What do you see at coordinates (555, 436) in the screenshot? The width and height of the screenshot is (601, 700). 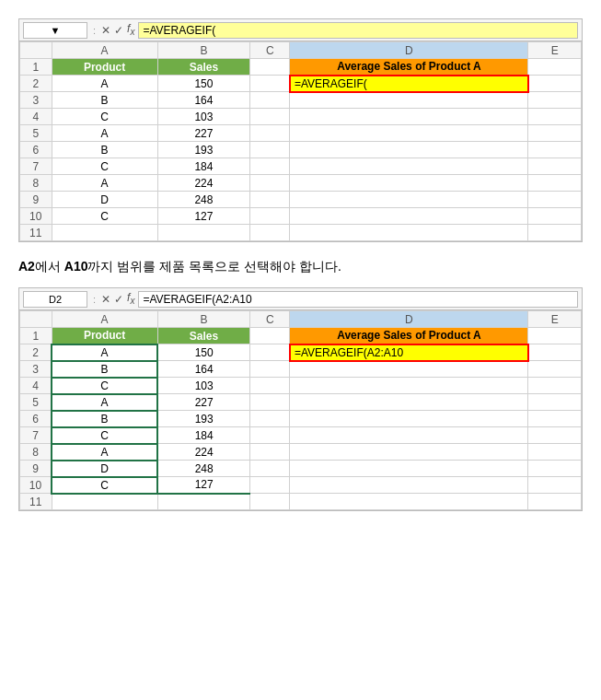 I see `cell2-e7` at bounding box center [555, 436].